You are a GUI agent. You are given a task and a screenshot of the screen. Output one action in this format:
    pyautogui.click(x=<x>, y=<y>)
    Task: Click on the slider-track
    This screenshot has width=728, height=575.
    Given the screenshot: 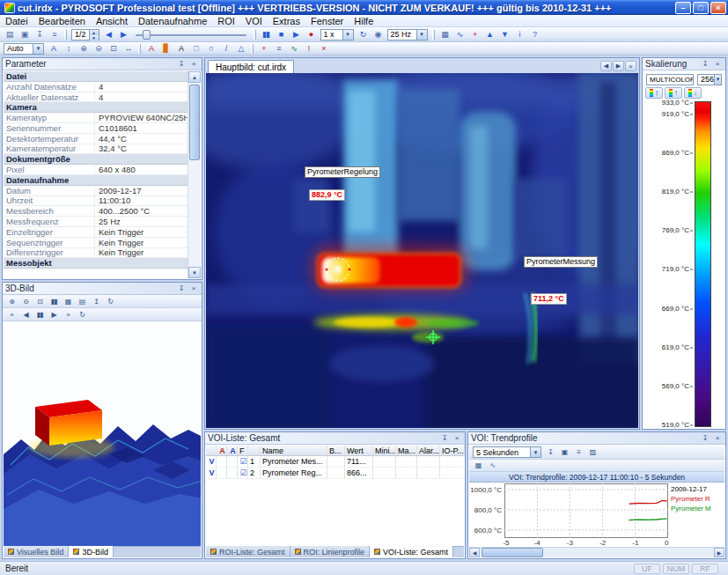 What is the action you would take?
    pyautogui.click(x=191, y=35)
    